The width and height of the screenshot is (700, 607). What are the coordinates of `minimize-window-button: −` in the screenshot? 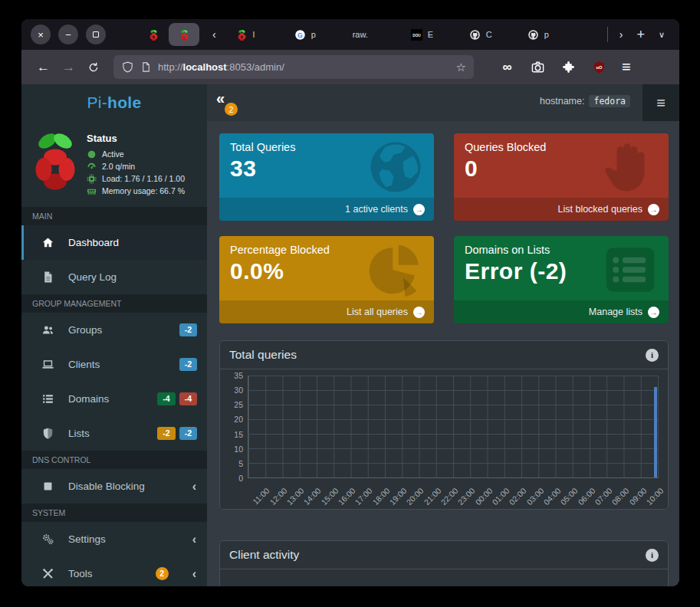 It's located at (68, 34).